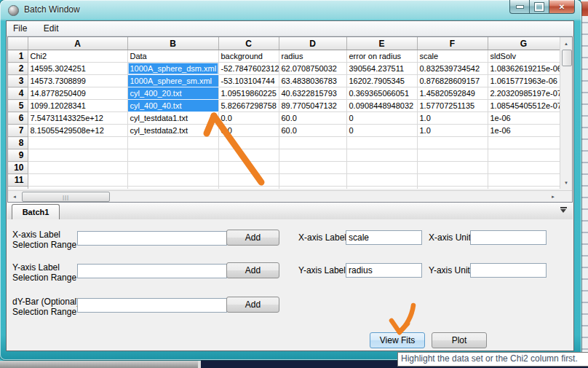 The image size is (588, 368). Describe the element at coordinates (524, 93) in the screenshot. I see `cell: 2.20320985197e-07` at that location.